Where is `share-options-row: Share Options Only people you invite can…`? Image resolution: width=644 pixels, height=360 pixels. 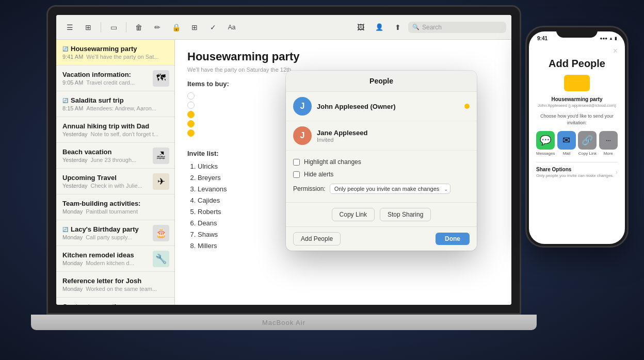
share-options-row: Share Options Only people you invite can… is located at coordinates (577, 172).